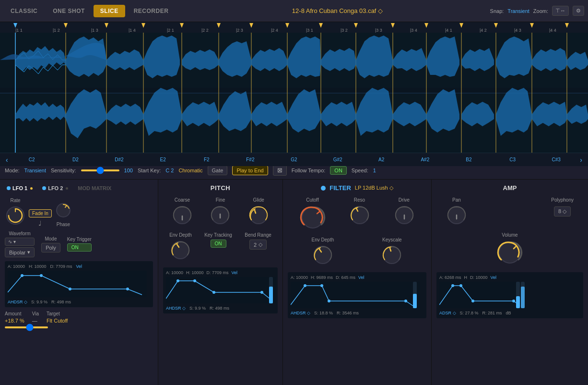 The image size is (588, 385). I want to click on key-label-b2: B2, so click(469, 159).